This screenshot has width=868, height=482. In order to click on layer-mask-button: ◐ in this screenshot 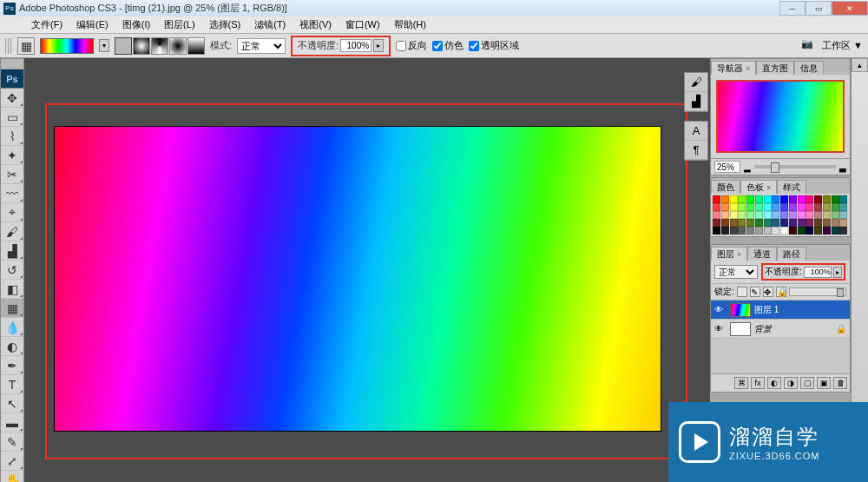, I will do `click(774, 383)`.